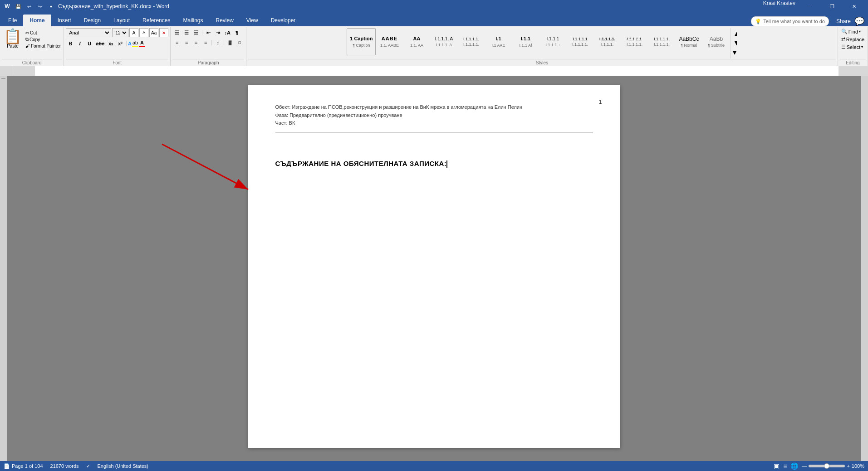 The height and width of the screenshot is (471, 868). What do you see at coordinates (716, 42) in the screenshot?
I see `style-subtitle: AaBb ¶ Subtitle` at bounding box center [716, 42].